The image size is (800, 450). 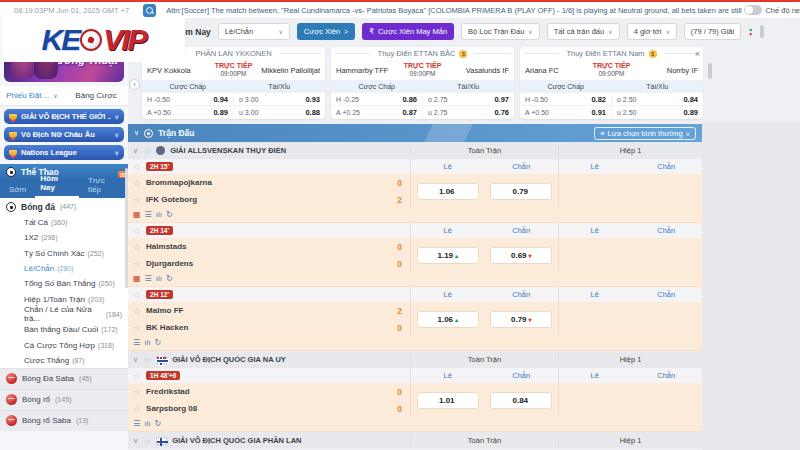 I want to click on handicap-odds-cell: H -0.250.86, so click(x=376, y=99).